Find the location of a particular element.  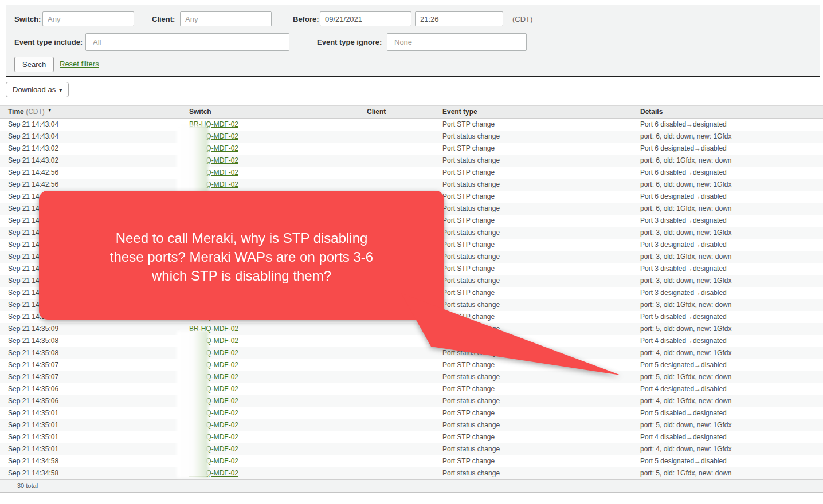

total-count-label: 30 total is located at coordinates (28, 486).